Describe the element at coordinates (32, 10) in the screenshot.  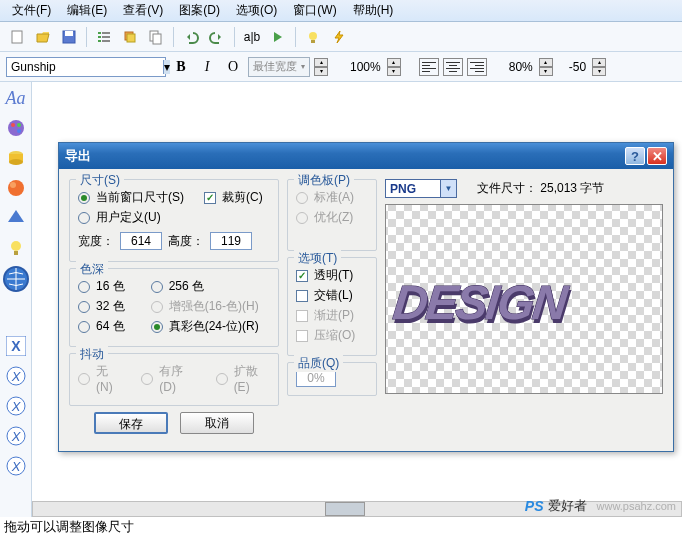
I see `menu-file: 文件(F)` at that location.